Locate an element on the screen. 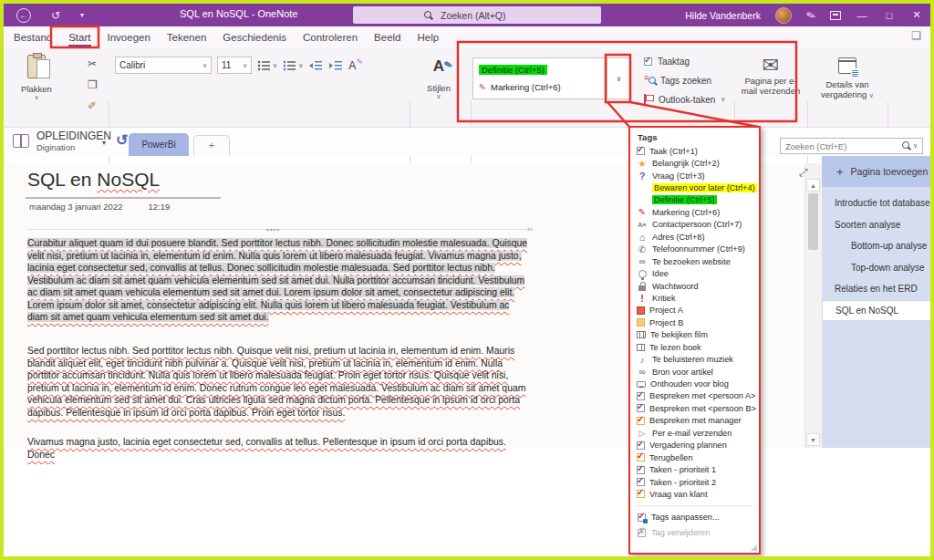  page-search-input: Zoeken (Ctrl+E) ∨ is located at coordinates (852, 146).